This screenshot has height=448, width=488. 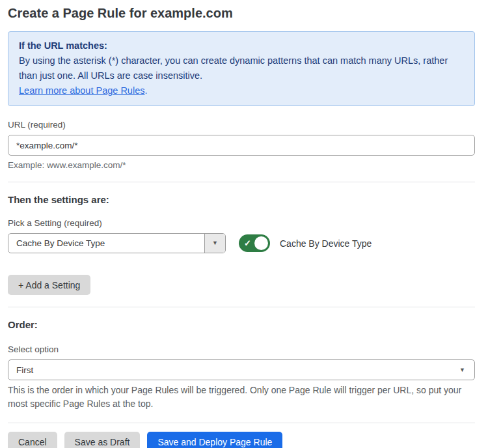 I want to click on save-deploy-button: Save and Deploy Page Rule, so click(x=215, y=440).